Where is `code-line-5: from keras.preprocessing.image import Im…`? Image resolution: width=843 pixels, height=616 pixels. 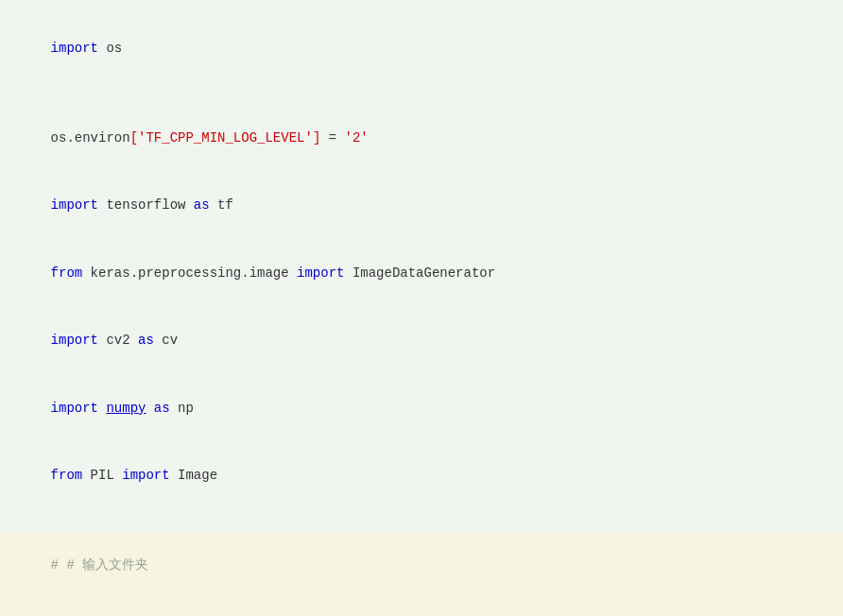
code-line-5: from keras.preprocessing.image import Im… is located at coordinates (422, 274).